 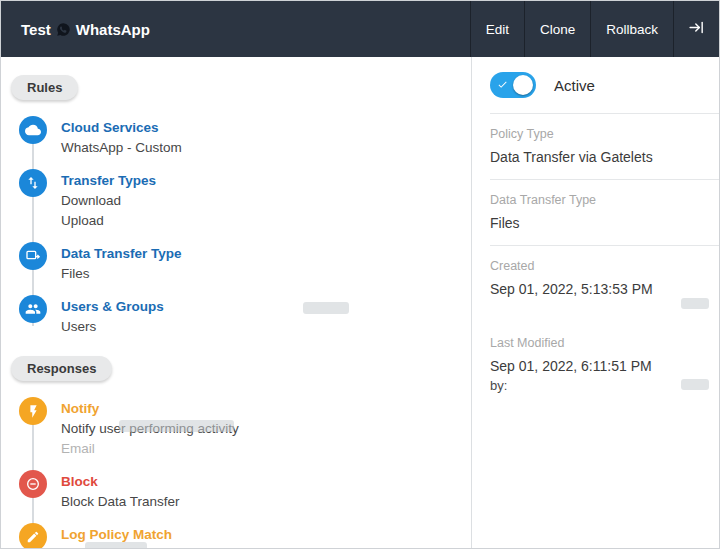 What do you see at coordinates (594, 289) in the screenshot?
I see `field-value: Sep 01, 2022, 5:13:53 PM` at bounding box center [594, 289].